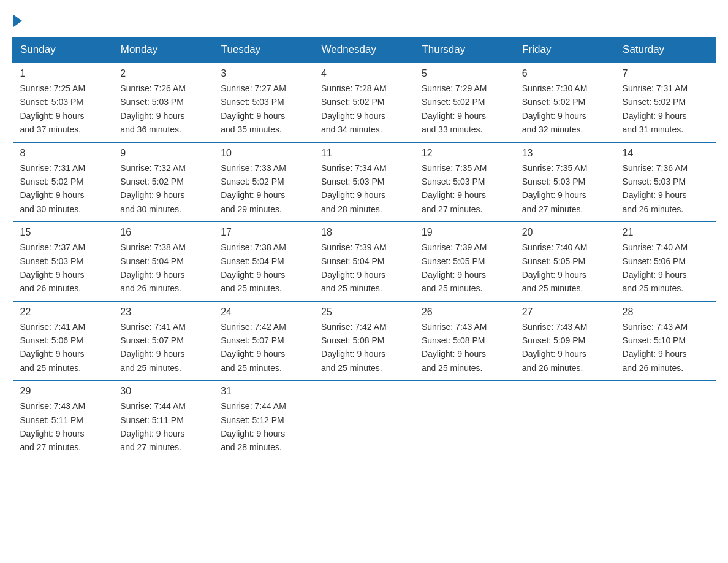 Image resolution: width=728 pixels, height=563 pixels. I want to click on day-cell-13: 13 Sunrise: 7:35 AM Sunset: 5:03 PM Dayl…, so click(565, 182).